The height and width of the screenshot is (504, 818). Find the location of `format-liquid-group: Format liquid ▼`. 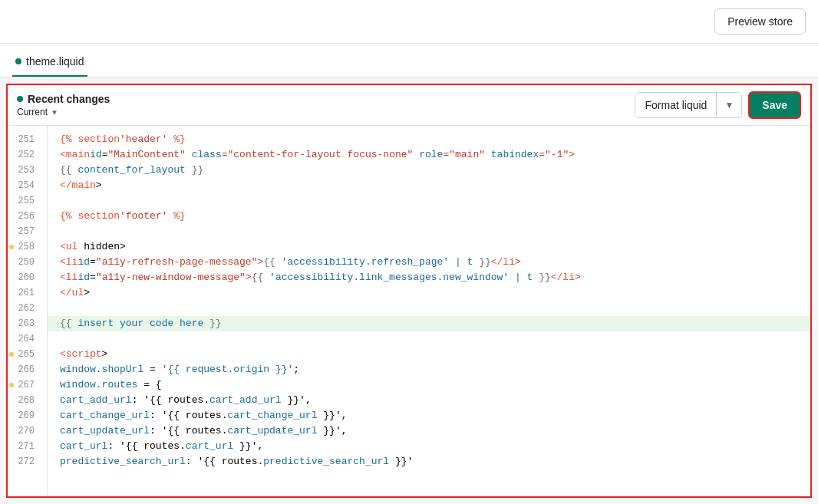

format-liquid-group: Format liquid ▼ is located at coordinates (688, 105).